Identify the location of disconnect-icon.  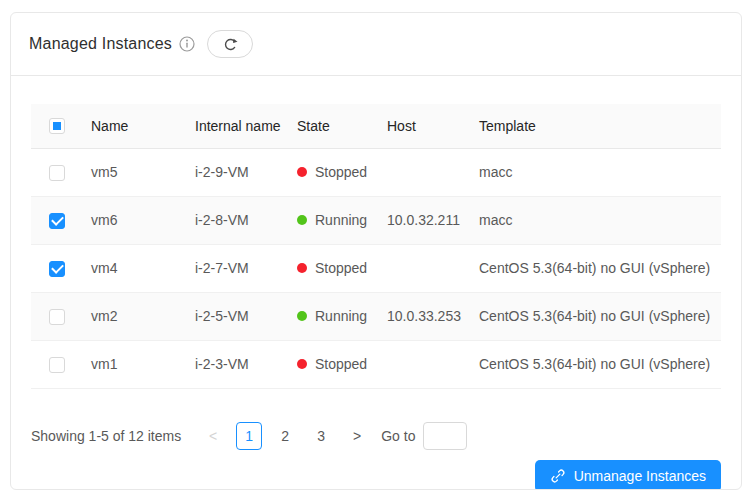
(558, 476).